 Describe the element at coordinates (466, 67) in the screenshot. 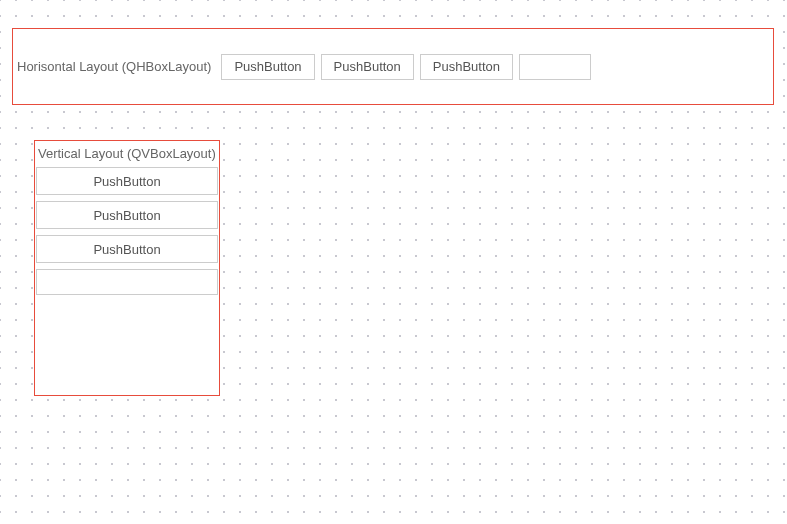

I see `hbox-pushbutton-3: PushButton` at that location.